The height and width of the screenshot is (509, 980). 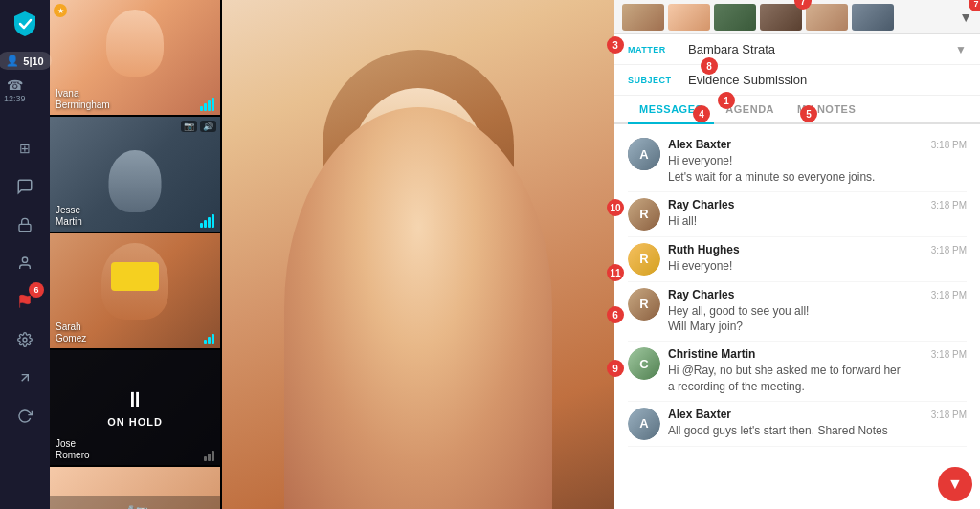 I want to click on flag-icon: 6, so click(x=25, y=301).